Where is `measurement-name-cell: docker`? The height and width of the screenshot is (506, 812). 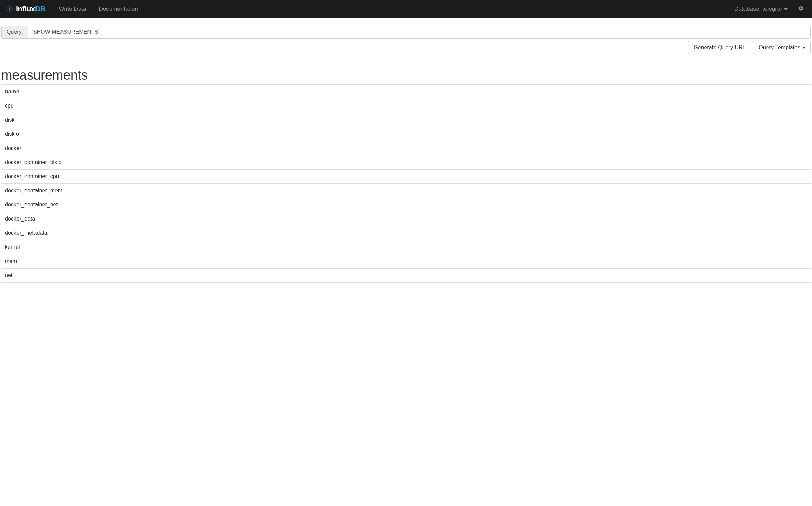
measurement-name-cell: docker is located at coordinates (406, 148).